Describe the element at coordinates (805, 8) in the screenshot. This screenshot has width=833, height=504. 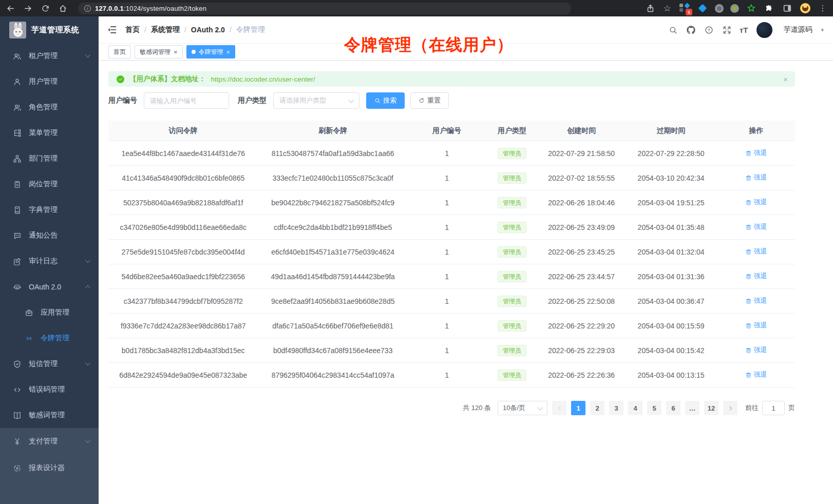
I see `profile-emoji-avatar` at that location.